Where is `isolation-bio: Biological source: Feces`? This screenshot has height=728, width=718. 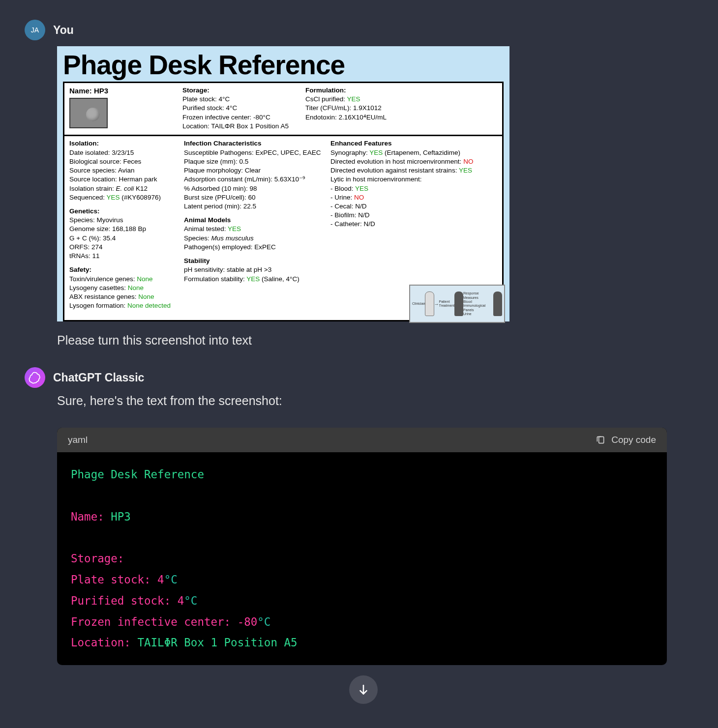
isolation-bio: Biological source: Feces is located at coordinates (125, 162).